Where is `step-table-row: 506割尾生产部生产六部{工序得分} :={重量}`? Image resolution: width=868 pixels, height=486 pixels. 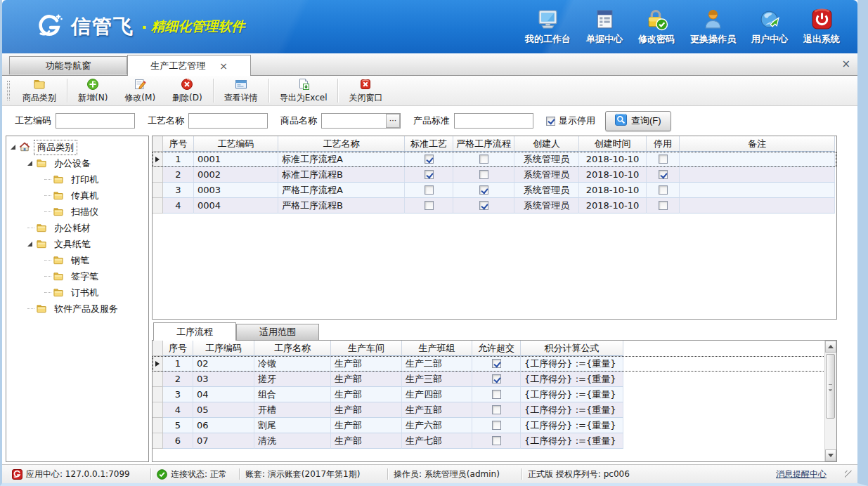 step-table-row: 506割尾生产部生产六部{工序得分} :={重量} is located at coordinates (495, 426).